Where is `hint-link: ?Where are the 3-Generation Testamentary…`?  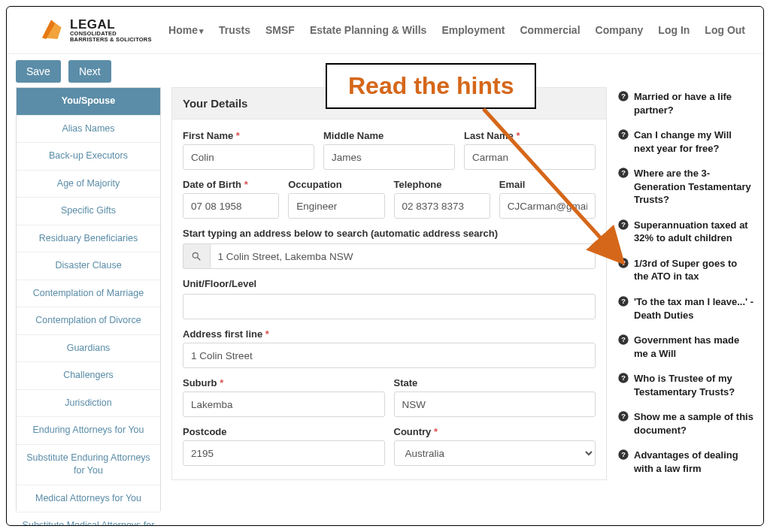 hint-link: ?Where are the 3-Generation Testamentary… is located at coordinates (686, 186).